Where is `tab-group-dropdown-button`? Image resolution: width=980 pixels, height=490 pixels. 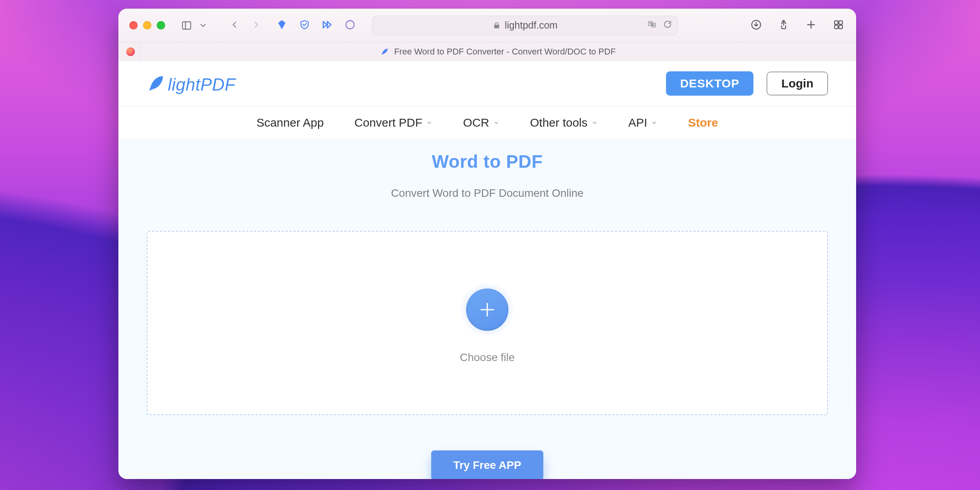 tab-group-dropdown-button is located at coordinates (203, 25).